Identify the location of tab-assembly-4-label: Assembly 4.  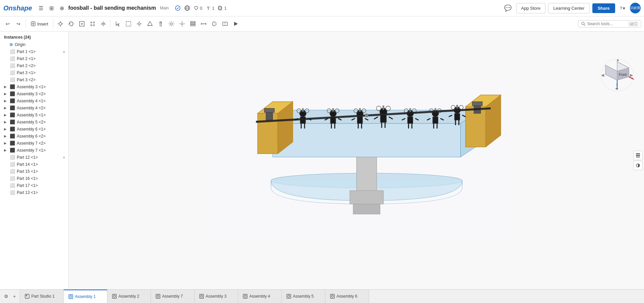
(260, 296).